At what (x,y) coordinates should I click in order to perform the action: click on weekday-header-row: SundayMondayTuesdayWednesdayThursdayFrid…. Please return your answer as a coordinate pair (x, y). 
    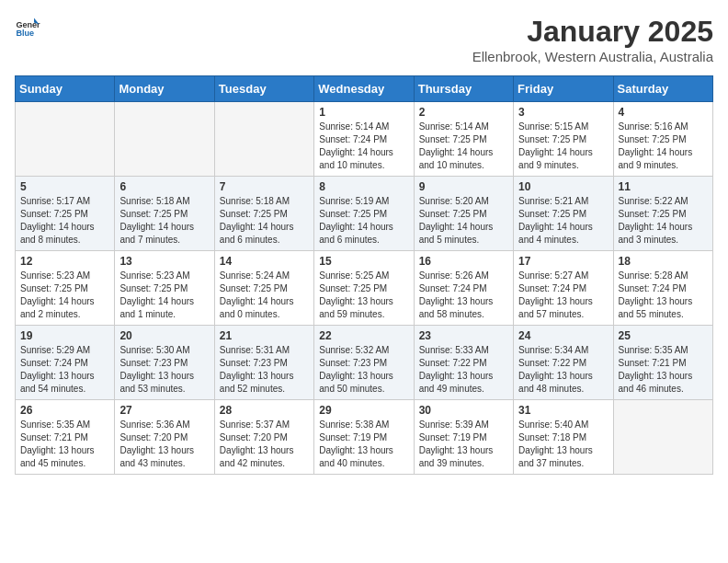
    Looking at the image, I should click on (364, 89).